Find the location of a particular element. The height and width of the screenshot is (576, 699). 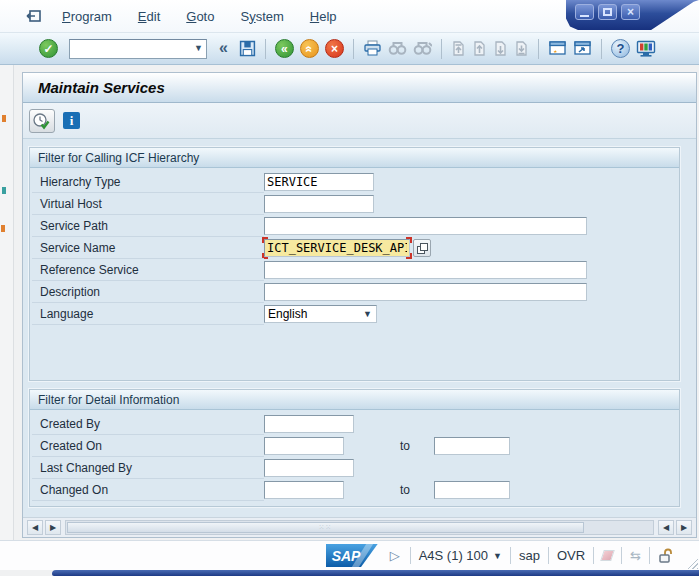

window-margin is located at coordinates (7, 302).